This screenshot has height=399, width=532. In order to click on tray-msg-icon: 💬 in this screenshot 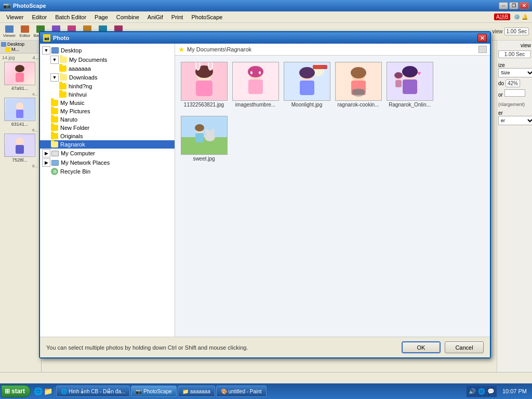, I will do `click(491, 392)`.